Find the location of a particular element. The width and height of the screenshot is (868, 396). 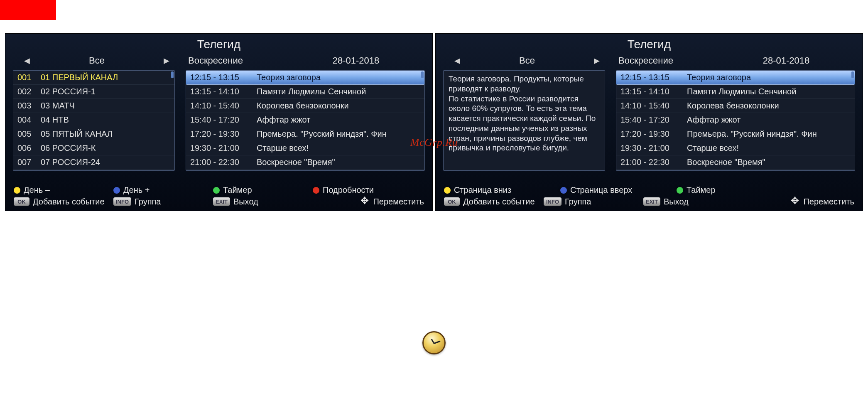

channel-row: 00101 ПЕРВЫЙ КАНАЛ is located at coordinates (94, 78).